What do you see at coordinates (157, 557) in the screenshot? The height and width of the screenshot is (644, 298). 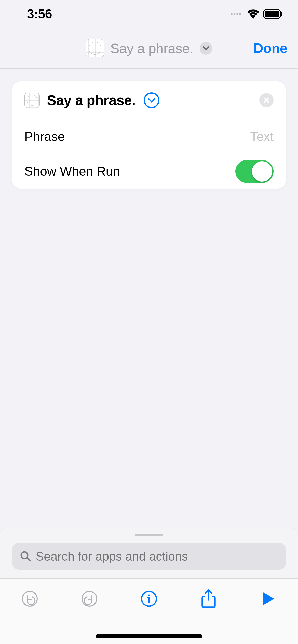 I see `search-input` at bounding box center [157, 557].